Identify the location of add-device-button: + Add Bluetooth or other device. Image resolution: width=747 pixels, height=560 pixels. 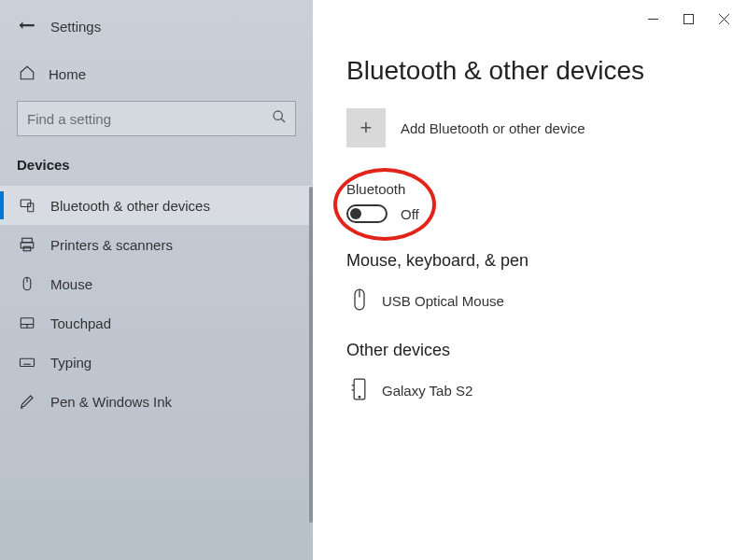
(547, 128).